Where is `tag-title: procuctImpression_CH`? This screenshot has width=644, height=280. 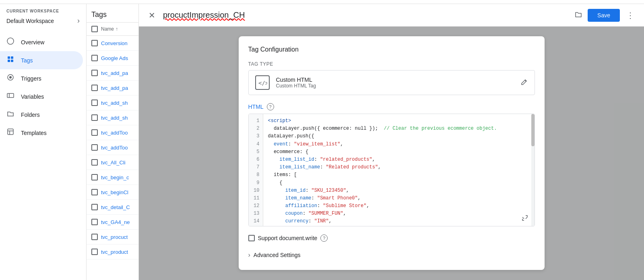 tag-title: procuctImpression_CH is located at coordinates (366, 15).